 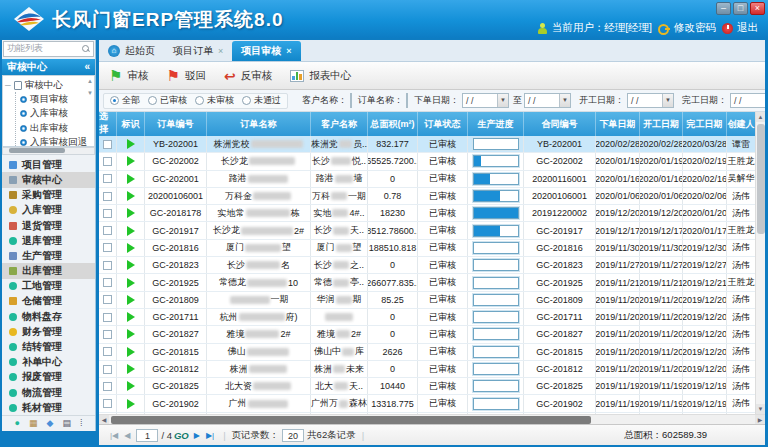 I want to click on order-date-from-input: / / ▼, so click(x=486, y=100).